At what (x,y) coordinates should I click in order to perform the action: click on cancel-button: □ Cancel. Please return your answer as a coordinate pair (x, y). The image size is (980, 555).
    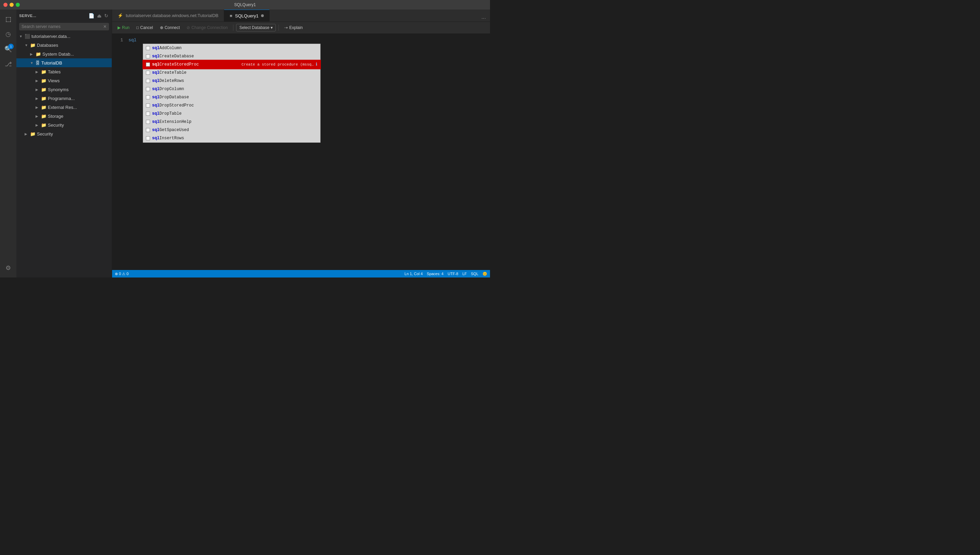
    Looking at the image, I should click on (145, 27).